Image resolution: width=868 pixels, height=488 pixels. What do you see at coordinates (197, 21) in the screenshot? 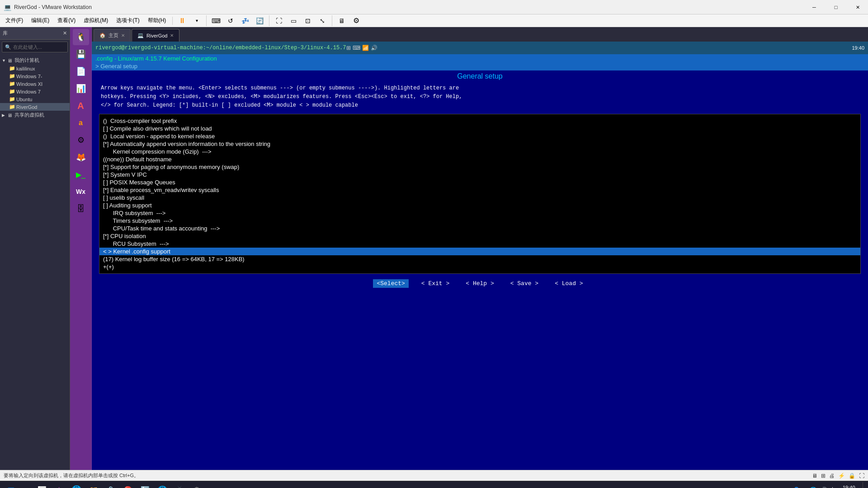
I see `toolbar-dropdown: ▾` at bounding box center [197, 21].